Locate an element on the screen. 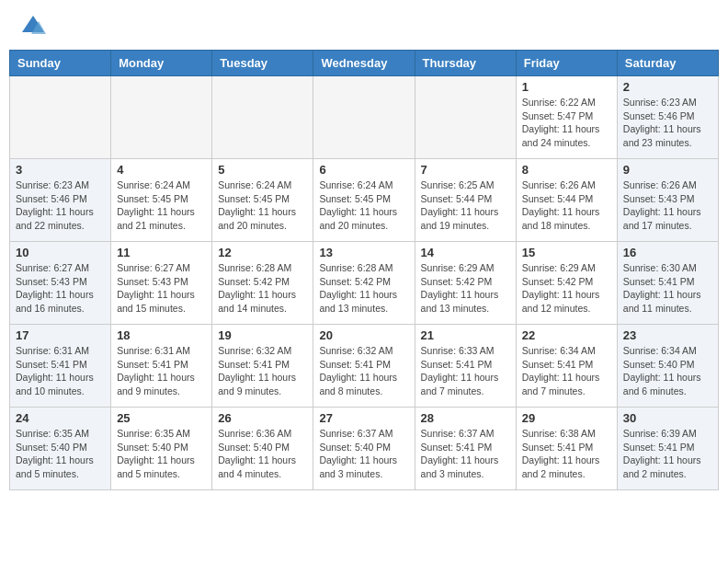  day-number: 1 is located at coordinates (566, 86).